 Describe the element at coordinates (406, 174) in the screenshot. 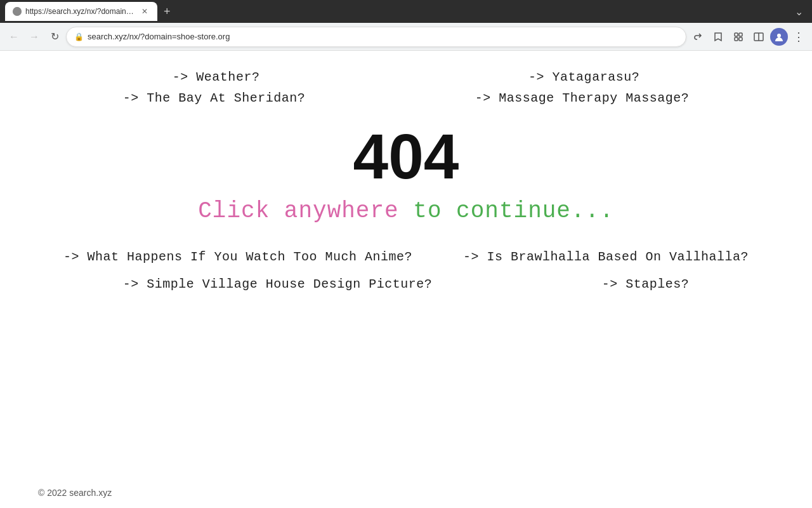

I see `error-section: 404 Click anywhere to continue...` at that location.